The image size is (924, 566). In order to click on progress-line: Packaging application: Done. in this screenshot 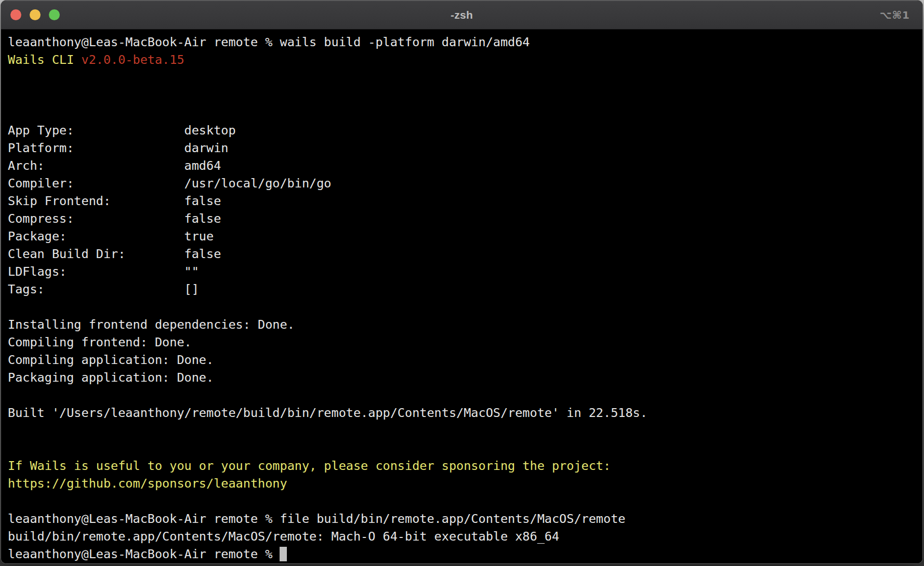, I will do `click(464, 378)`.